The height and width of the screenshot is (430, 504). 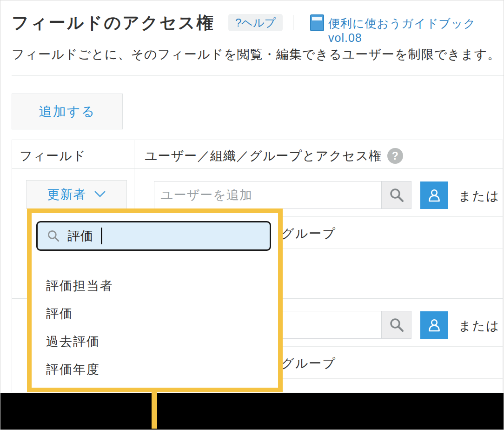 What do you see at coordinates (258, 75) in the screenshot?
I see `header-rule` at bounding box center [258, 75].